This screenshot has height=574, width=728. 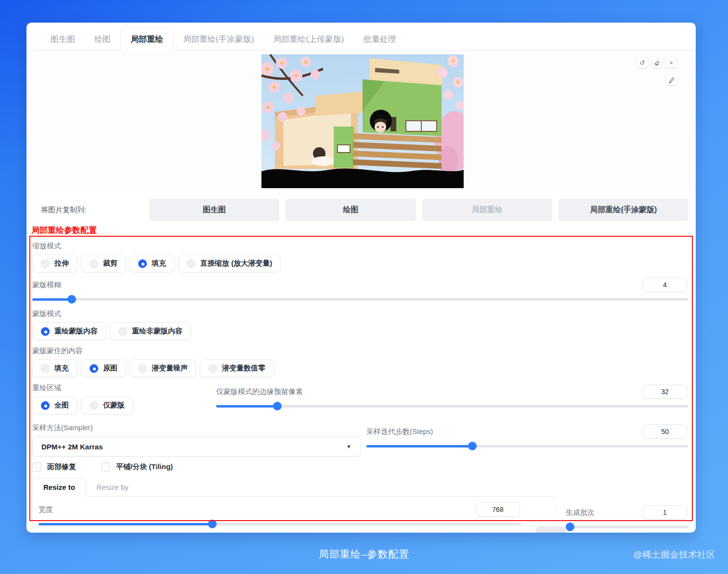 I want to click on tab-resize-to: Resize to, so click(x=59, y=487).